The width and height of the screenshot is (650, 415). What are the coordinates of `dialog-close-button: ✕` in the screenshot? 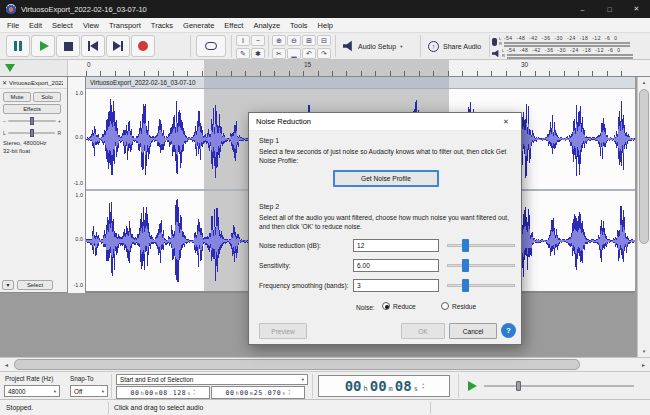 It's located at (506, 122).